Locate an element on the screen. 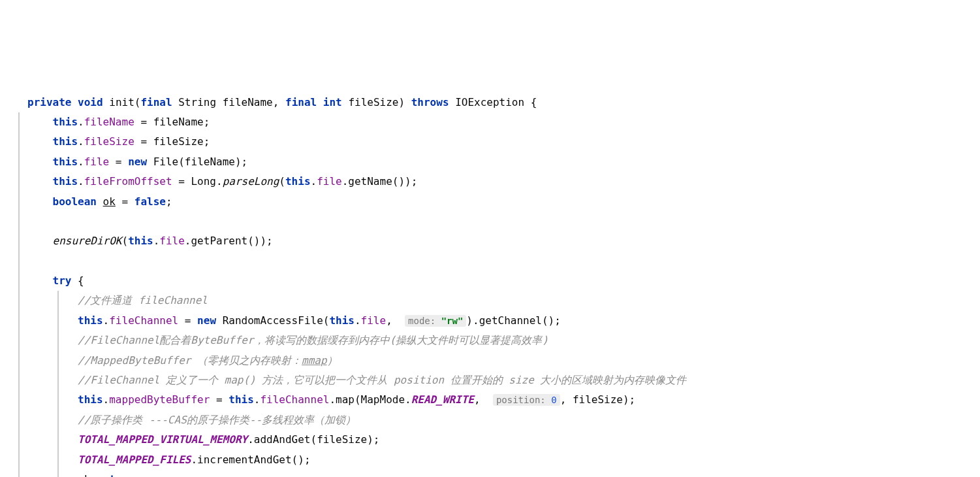  hint-value: 0 is located at coordinates (554, 400).